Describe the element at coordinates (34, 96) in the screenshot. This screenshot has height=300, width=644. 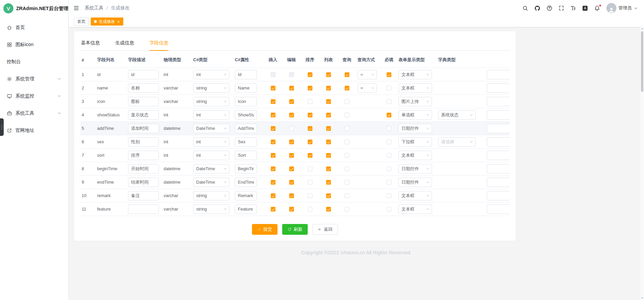
I see `sidebar-item-5: 系统监控` at that location.